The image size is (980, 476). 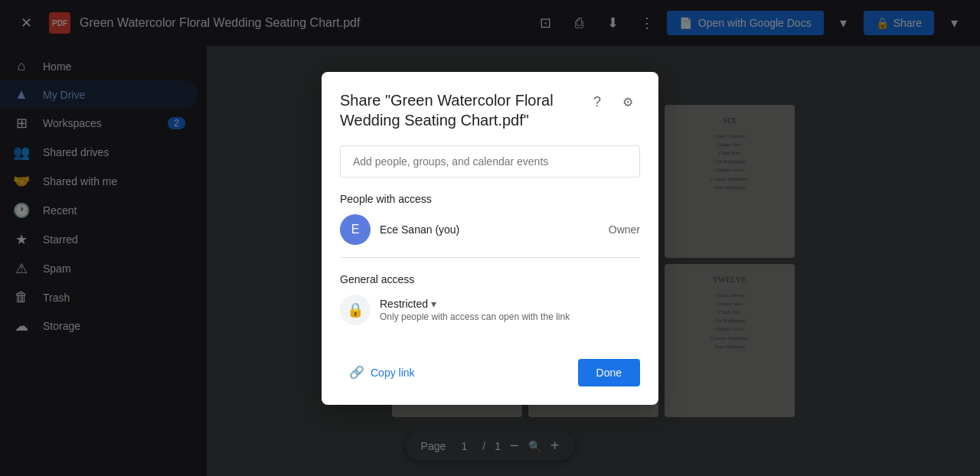 What do you see at coordinates (355, 310) in the screenshot?
I see `lock-icon: 🔒` at bounding box center [355, 310].